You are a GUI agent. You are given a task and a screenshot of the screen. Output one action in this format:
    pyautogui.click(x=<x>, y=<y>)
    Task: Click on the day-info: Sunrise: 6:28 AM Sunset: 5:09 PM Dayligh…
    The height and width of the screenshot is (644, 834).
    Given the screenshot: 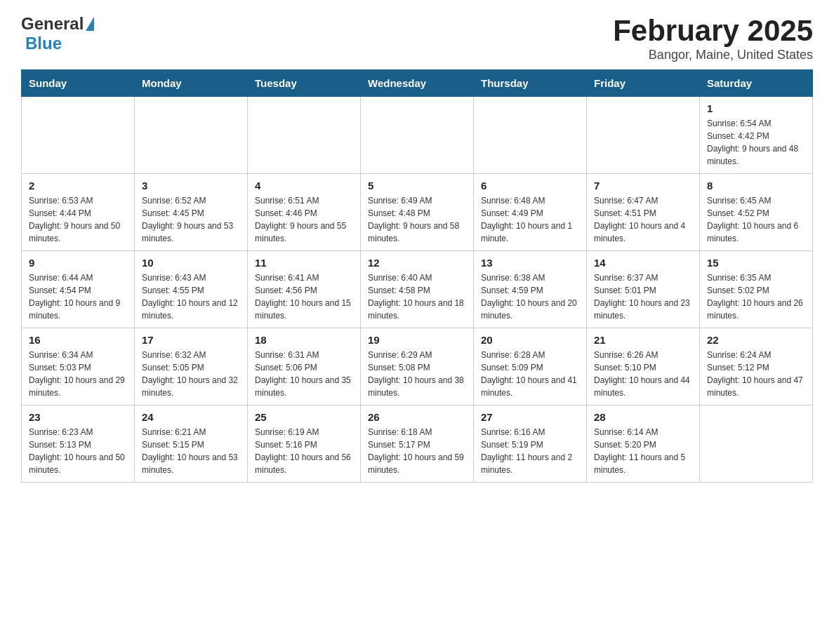 What is the action you would take?
    pyautogui.click(x=530, y=374)
    